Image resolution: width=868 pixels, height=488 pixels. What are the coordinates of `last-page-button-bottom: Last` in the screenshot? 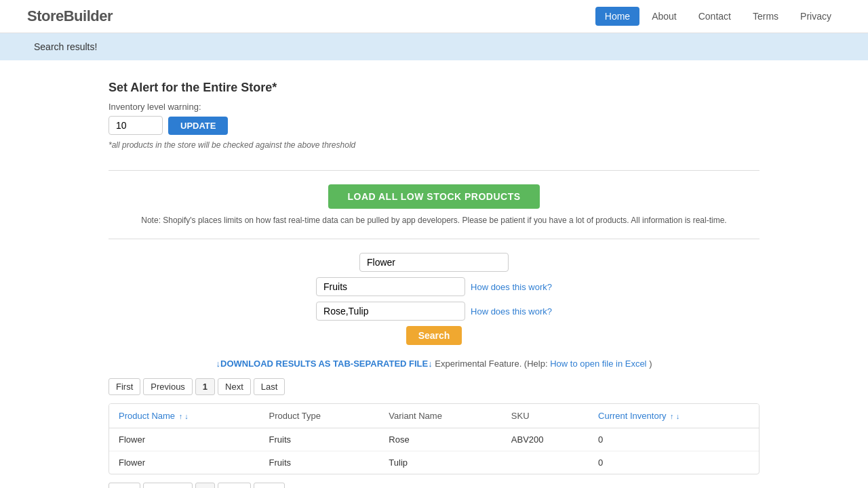 It's located at (270, 485).